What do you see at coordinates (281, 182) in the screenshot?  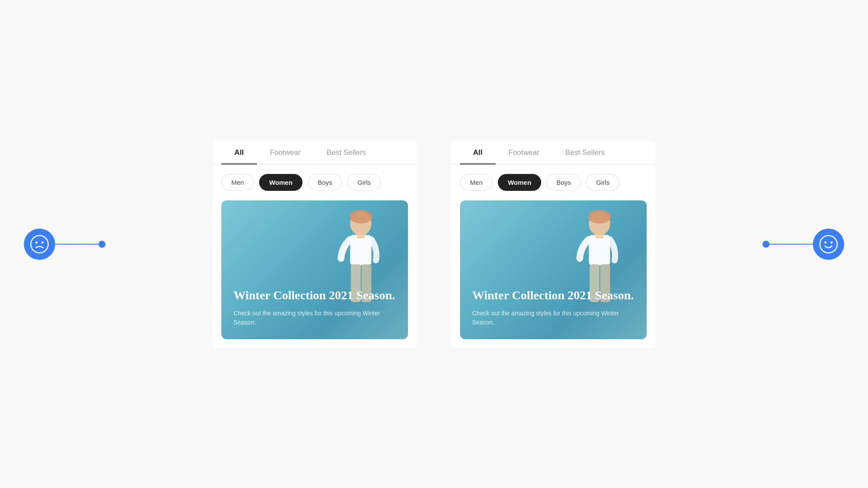 I see `left-filter-women: Women` at bounding box center [281, 182].